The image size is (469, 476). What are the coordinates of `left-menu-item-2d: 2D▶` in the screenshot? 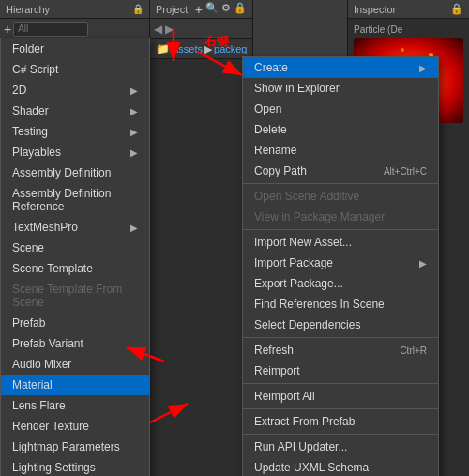 It's located at (75, 90).